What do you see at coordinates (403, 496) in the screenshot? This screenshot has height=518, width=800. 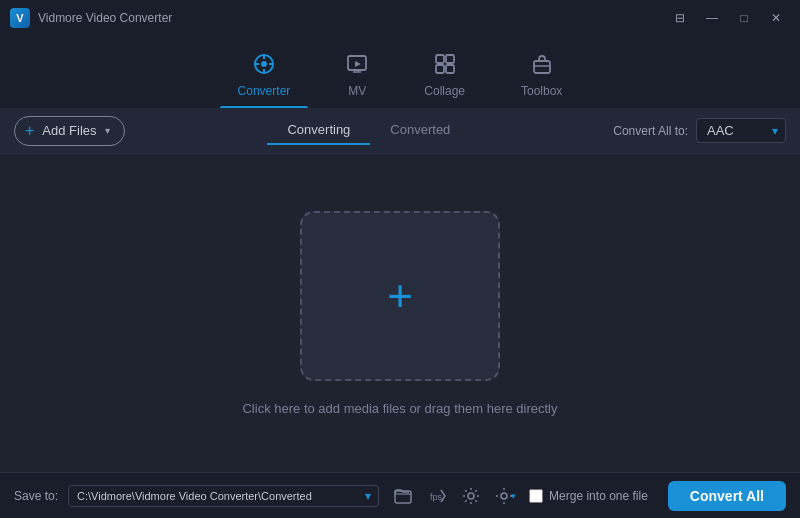 I see `folder-browse-button` at bounding box center [403, 496].